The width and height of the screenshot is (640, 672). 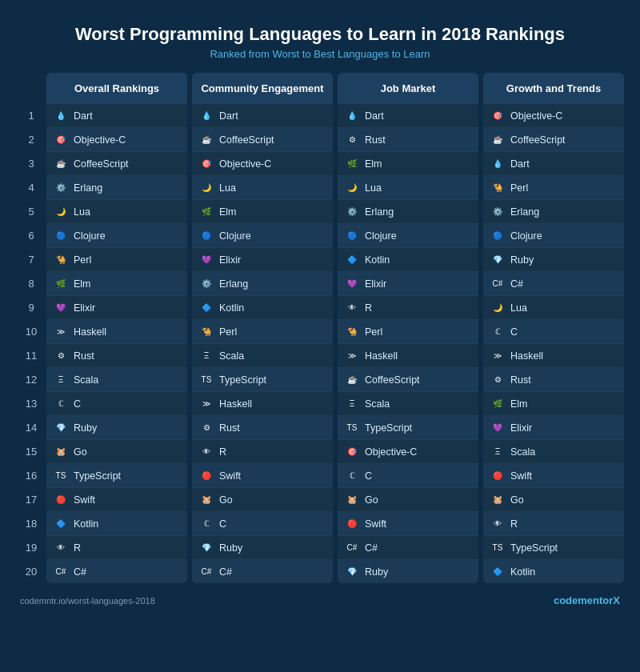 I want to click on lua-icon: 🌙, so click(x=352, y=188).